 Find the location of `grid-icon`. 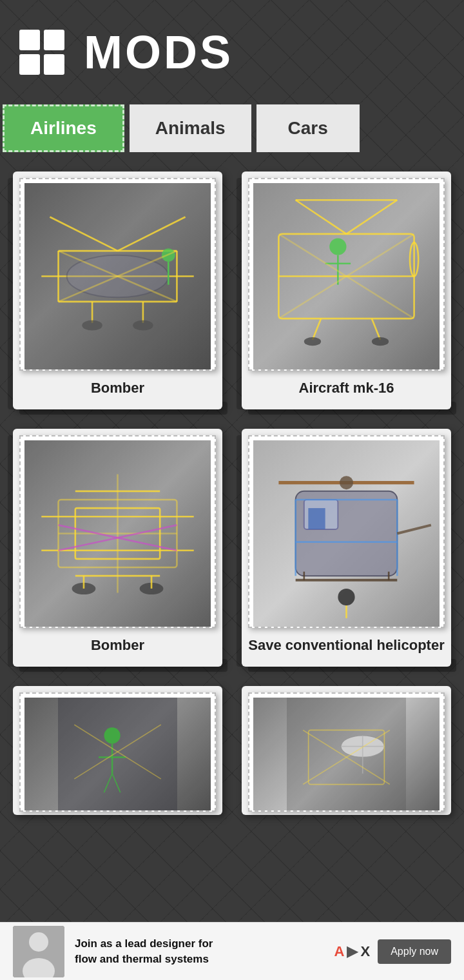

grid-icon is located at coordinates (42, 52).